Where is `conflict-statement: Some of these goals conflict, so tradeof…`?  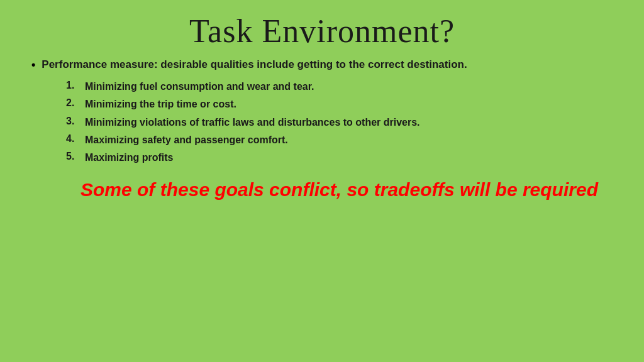
conflict-statement: Some of these goals conflict, so tradeof… is located at coordinates (340, 190).